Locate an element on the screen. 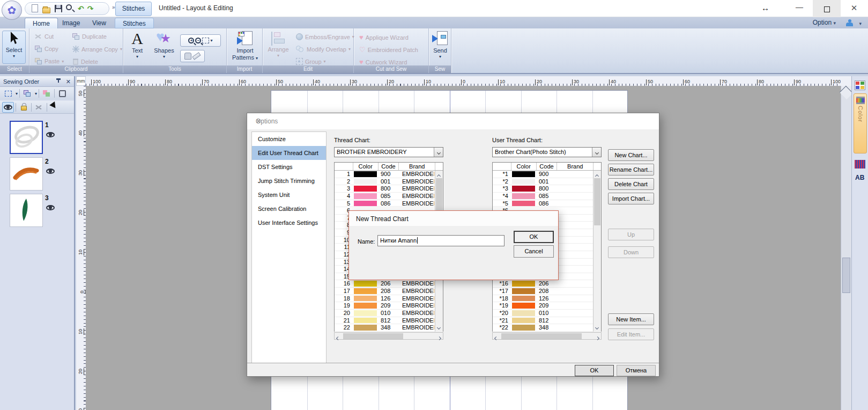 The width and height of the screenshot is (868, 410). thread-row: 20010EMBROIDERY is located at coordinates (385, 313).